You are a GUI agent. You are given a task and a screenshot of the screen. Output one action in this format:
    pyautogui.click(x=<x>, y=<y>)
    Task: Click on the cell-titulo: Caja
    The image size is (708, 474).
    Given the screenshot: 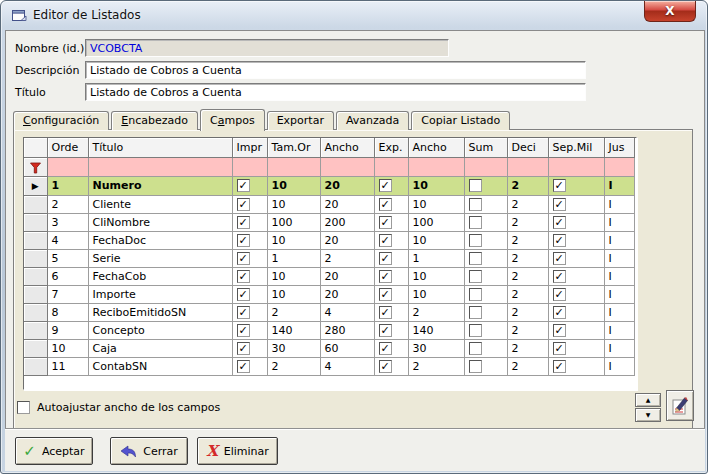 What is the action you would take?
    pyautogui.click(x=160, y=348)
    